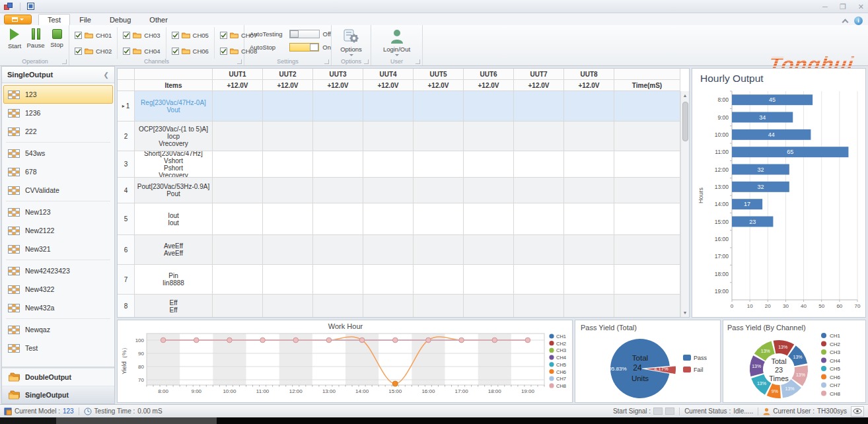 This screenshot has height=424, width=868. Describe the element at coordinates (141, 52) in the screenshot. I see `channel-ch04: CH04` at that location.